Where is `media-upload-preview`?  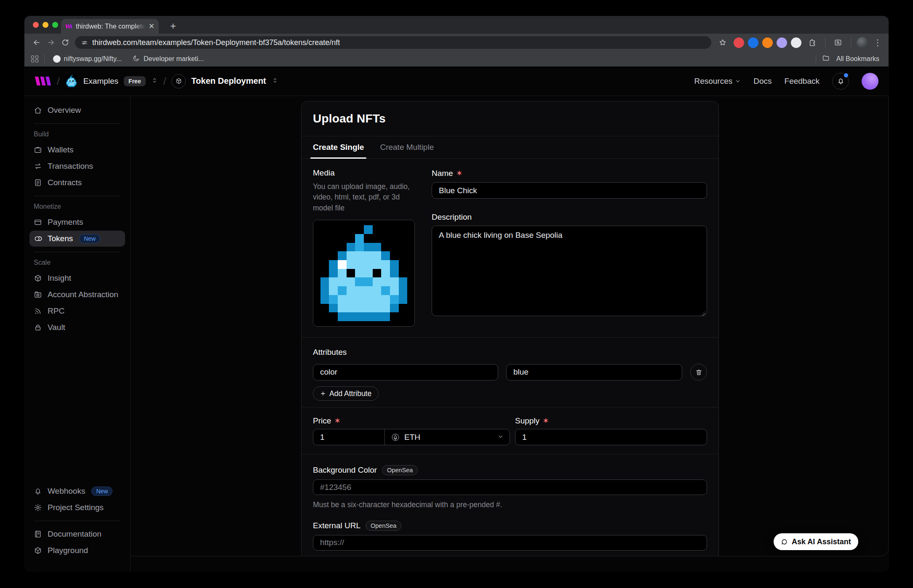
media-upload-preview is located at coordinates (364, 273).